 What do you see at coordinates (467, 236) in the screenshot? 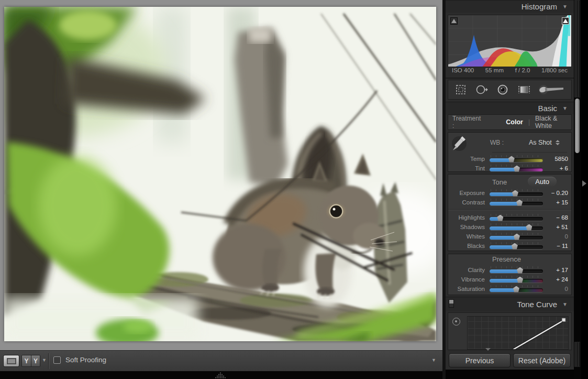
I see `whites-label: Whites` at bounding box center [467, 236].